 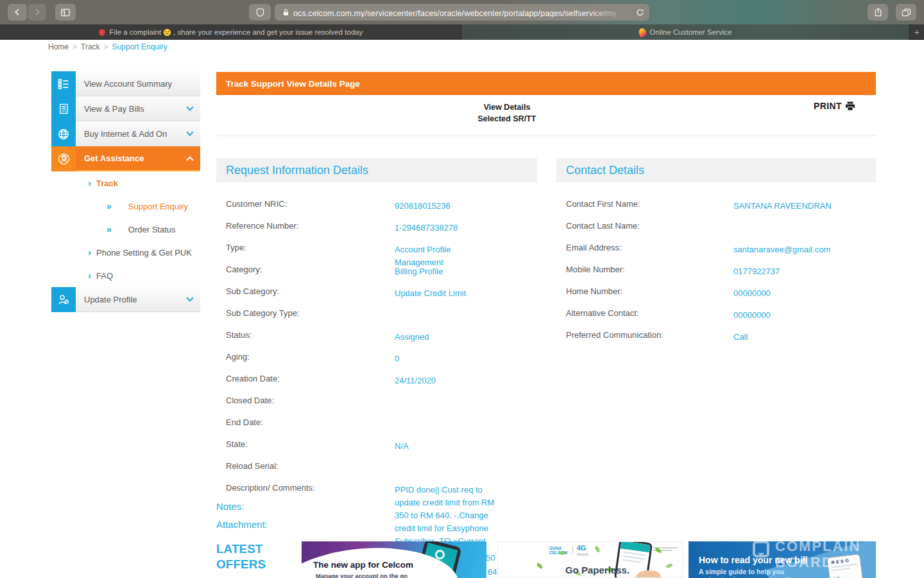 What do you see at coordinates (102, 32) in the screenshot?
I see `red-shield-icon` at bounding box center [102, 32].